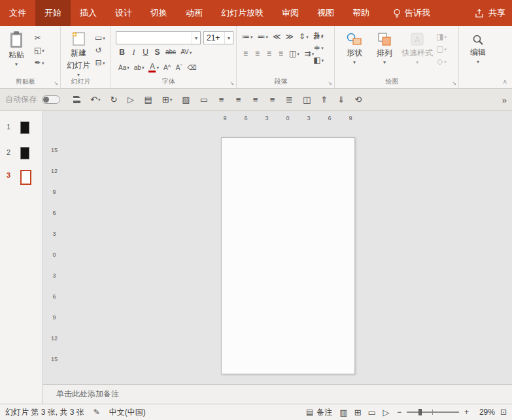 The width and height of the screenshot is (512, 420). Describe the element at coordinates (324, 99) in the screenshot. I see `bring-forward-button: ⇑` at that location.